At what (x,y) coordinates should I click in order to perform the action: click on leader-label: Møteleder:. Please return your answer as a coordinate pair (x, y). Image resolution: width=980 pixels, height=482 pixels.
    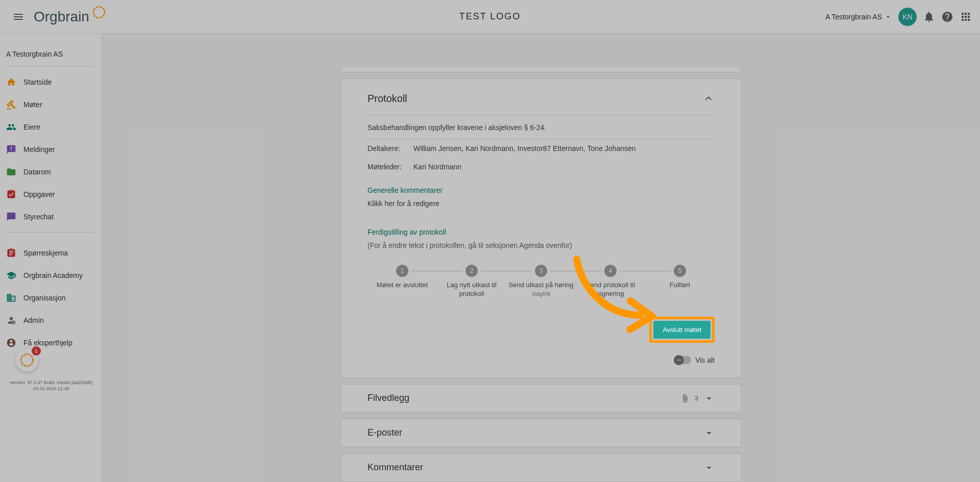
    Looking at the image, I should click on (390, 167).